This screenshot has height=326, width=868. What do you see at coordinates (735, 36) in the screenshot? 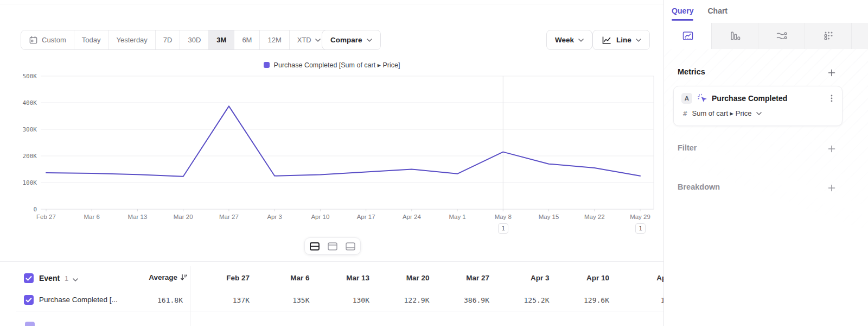
I see `report-type-bar-chart-icon` at bounding box center [735, 36].